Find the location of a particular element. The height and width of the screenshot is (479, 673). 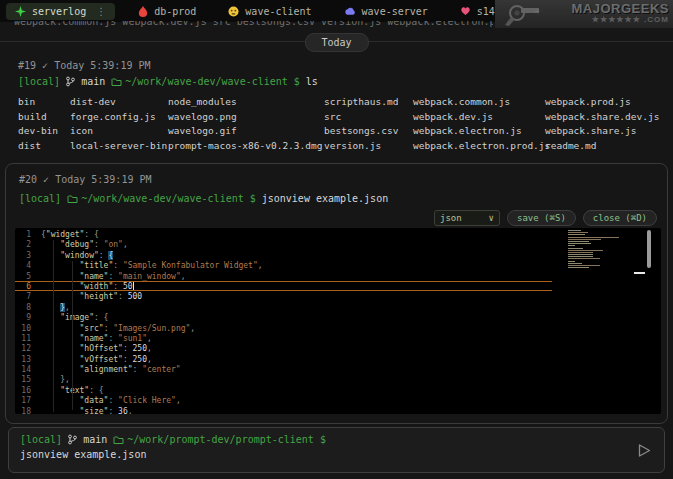

code-line: 13 "vOffset": 250, is located at coordinates (284, 359).